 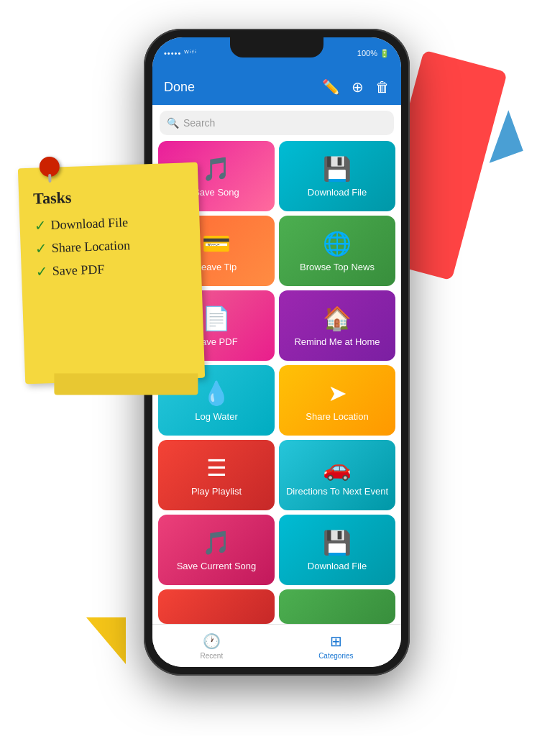 What do you see at coordinates (331, 87) in the screenshot?
I see `edit-icon: ✏️` at bounding box center [331, 87].